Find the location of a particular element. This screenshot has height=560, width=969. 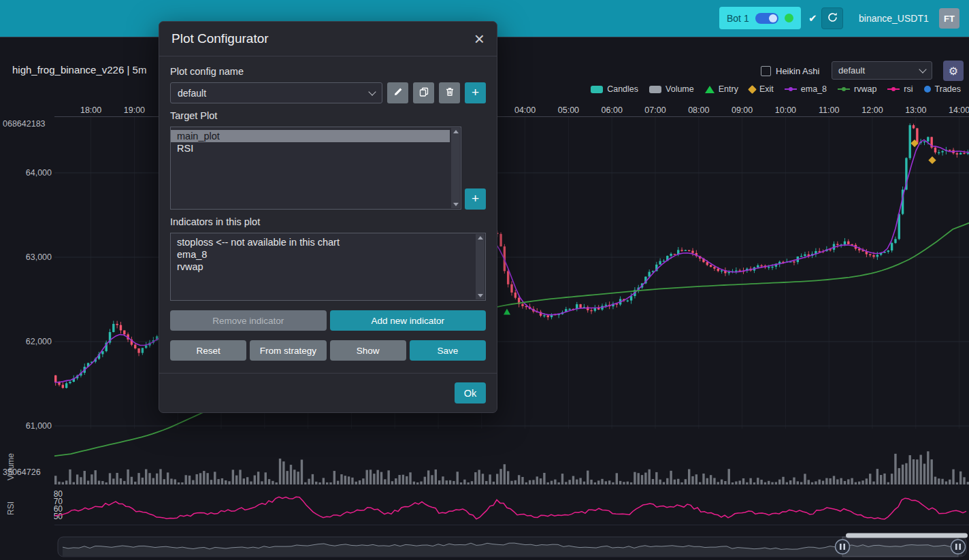

indicator-option: ema_8 is located at coordinates (323, 254).